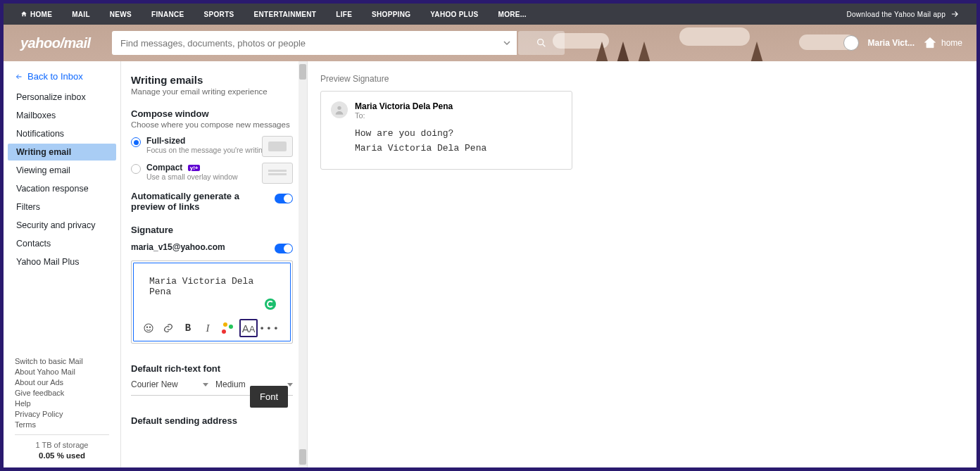  I want to click on download-app-link: Download the Yahoo Mail app, so click(903, 14).